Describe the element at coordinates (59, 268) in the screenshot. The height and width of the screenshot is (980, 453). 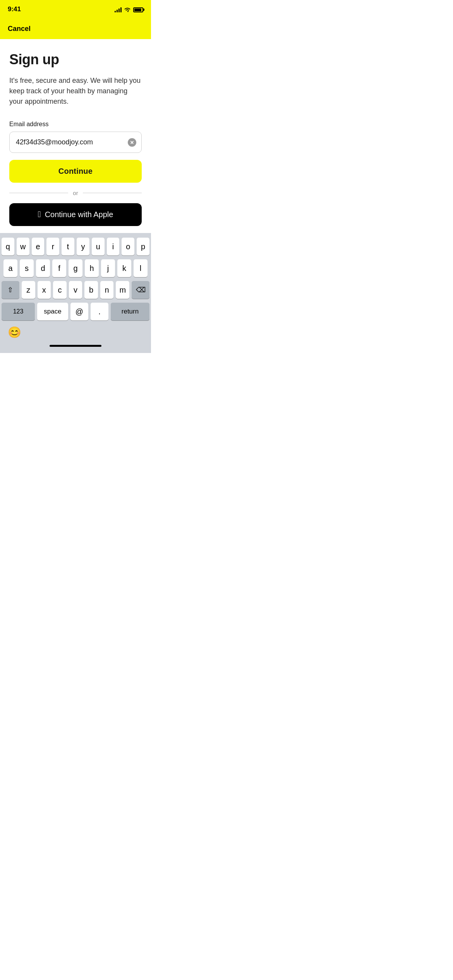
I see `key-f: f` at that location.